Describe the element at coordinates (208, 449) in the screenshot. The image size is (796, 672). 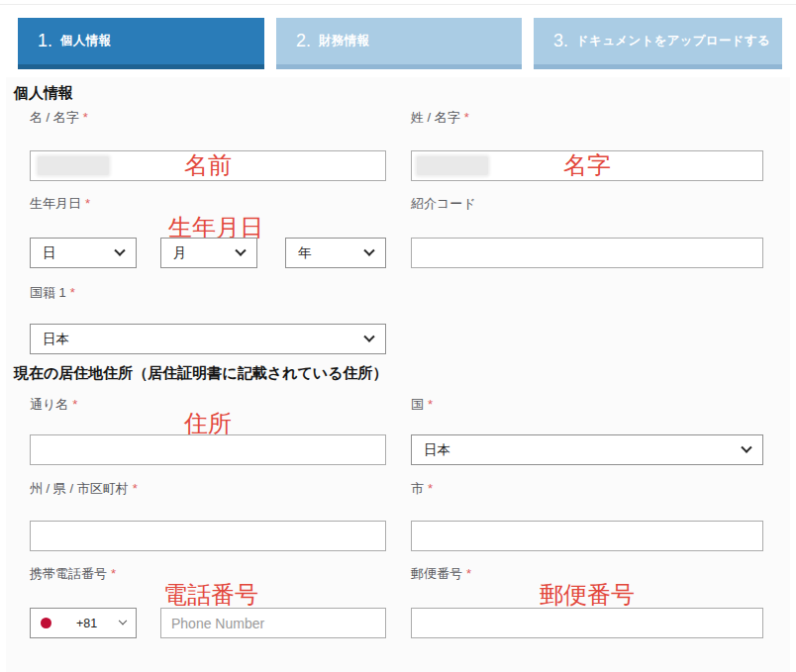
I see `street-input` at that location.